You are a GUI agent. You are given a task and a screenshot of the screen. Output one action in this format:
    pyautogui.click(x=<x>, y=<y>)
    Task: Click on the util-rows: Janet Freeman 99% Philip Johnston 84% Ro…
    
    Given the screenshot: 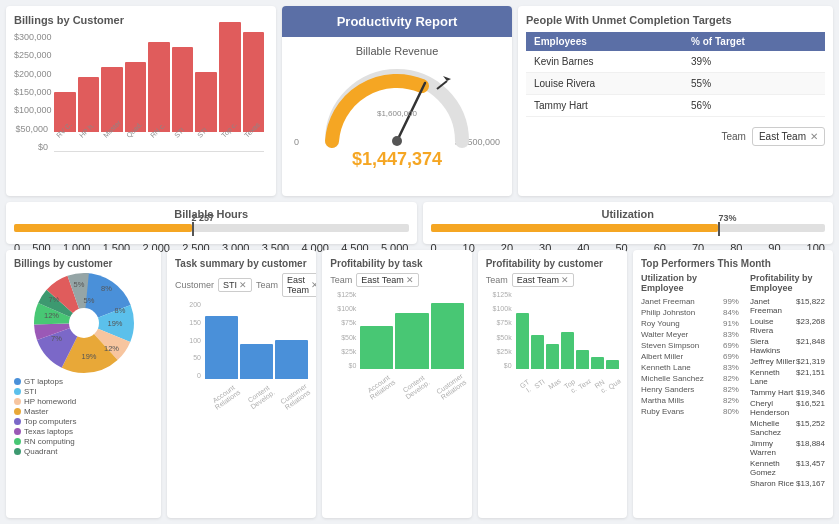 What is the action you would take?
    pyautogui.click(x=692, y=356)
    